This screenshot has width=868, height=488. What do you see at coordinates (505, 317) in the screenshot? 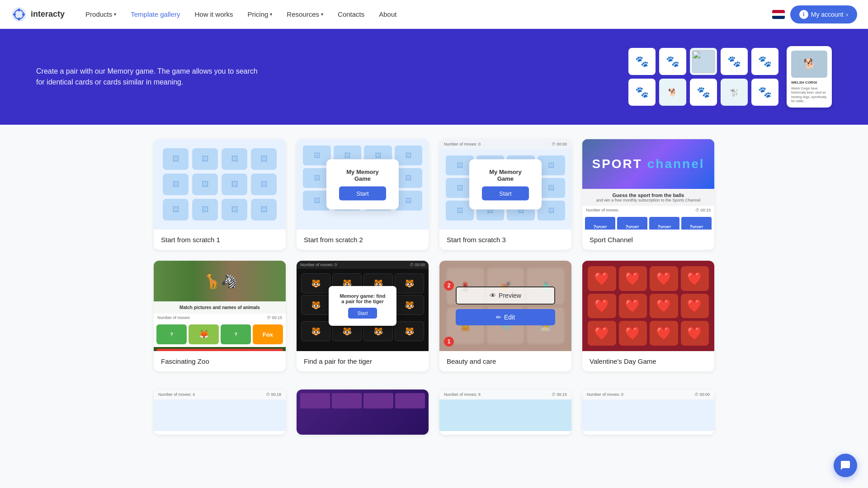
I see `edit-button: ✏ Edit` at bounding box center [505, 317].